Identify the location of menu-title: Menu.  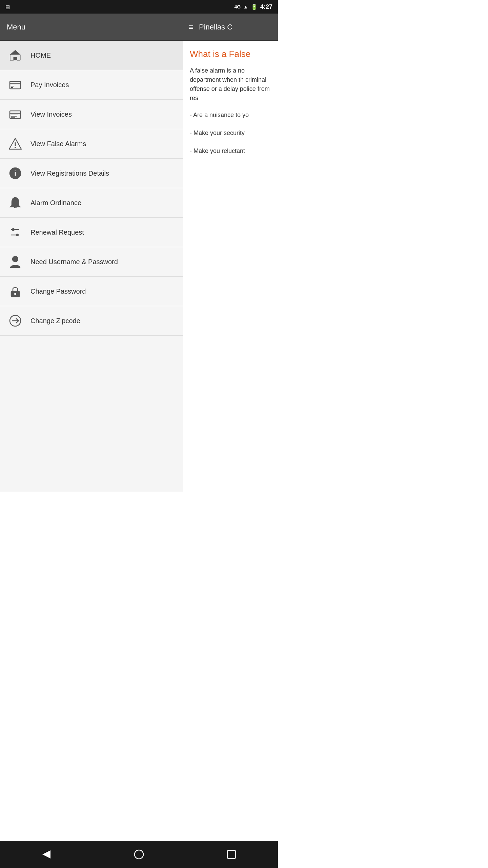
(16, 27).